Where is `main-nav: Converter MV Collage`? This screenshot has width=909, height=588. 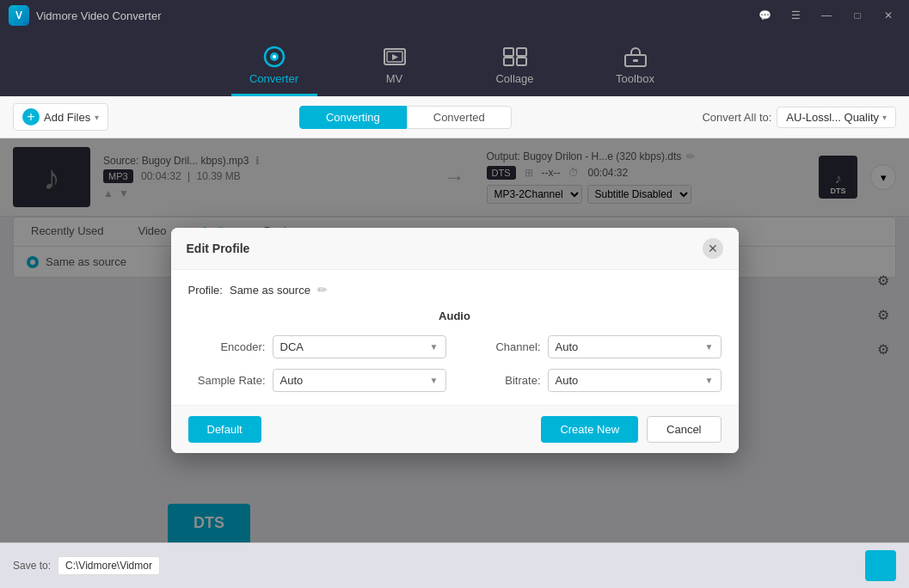
main-nav: Converter MV Collage is located at coordinates (454, 64).